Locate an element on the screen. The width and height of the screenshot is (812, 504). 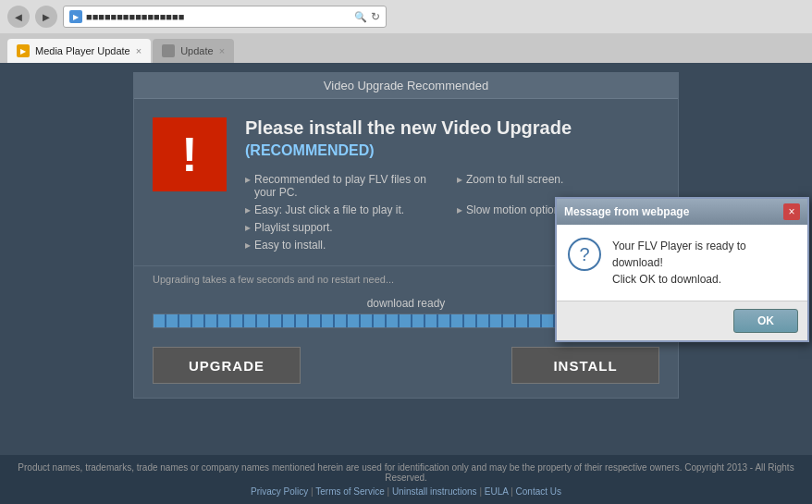
tab-favicon-1: ▶ is located at coordinates (23, 51).